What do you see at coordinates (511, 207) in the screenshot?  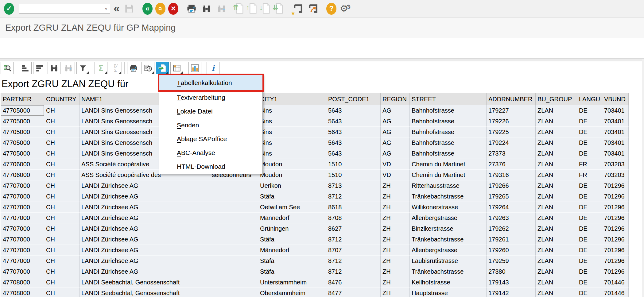 I see `cell: 179264` at bounding box center [511, 207].